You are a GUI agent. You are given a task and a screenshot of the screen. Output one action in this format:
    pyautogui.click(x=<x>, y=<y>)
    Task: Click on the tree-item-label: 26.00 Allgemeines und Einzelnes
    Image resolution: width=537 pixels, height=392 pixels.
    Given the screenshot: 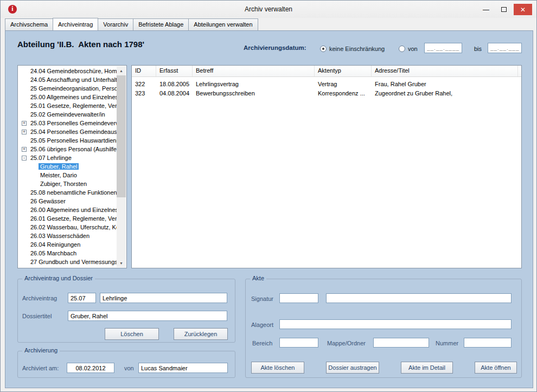 What is the action you would take?
    pyautogui.click(x=73, y=210)
    